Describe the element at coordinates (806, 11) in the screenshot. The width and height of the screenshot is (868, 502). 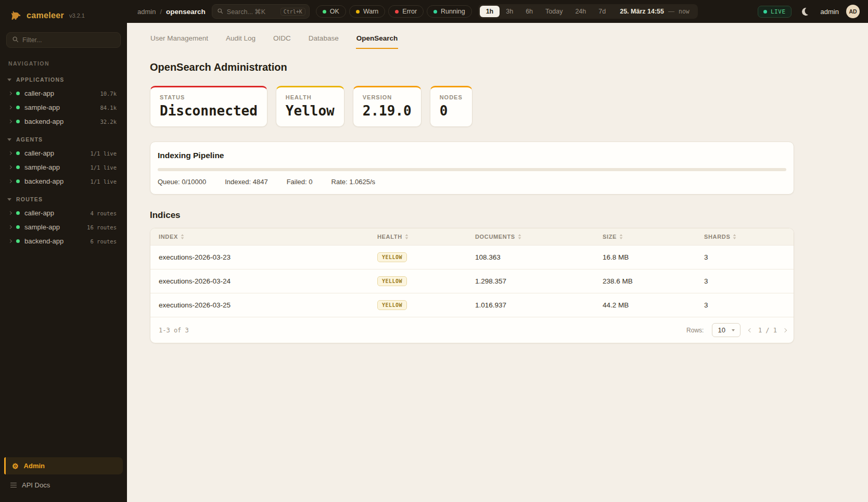
I see `theme-toggle-button` at that location.